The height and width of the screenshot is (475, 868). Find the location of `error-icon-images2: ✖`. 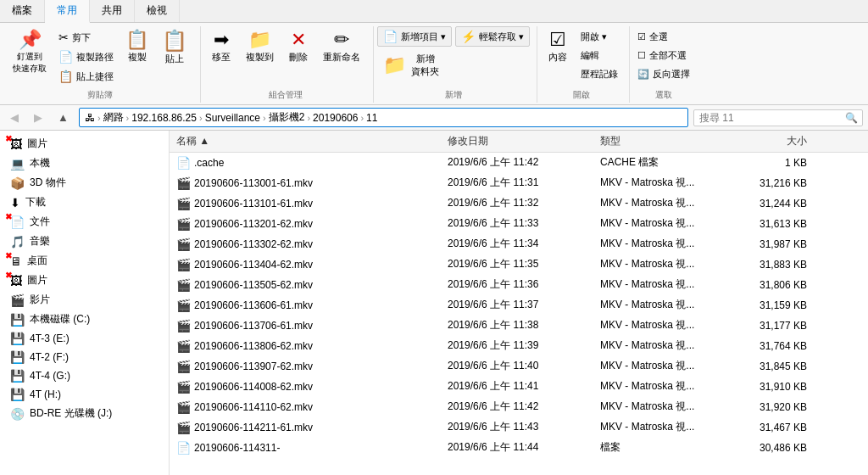

error-icon-images2: ✖ is located at coordinates (8, 275).